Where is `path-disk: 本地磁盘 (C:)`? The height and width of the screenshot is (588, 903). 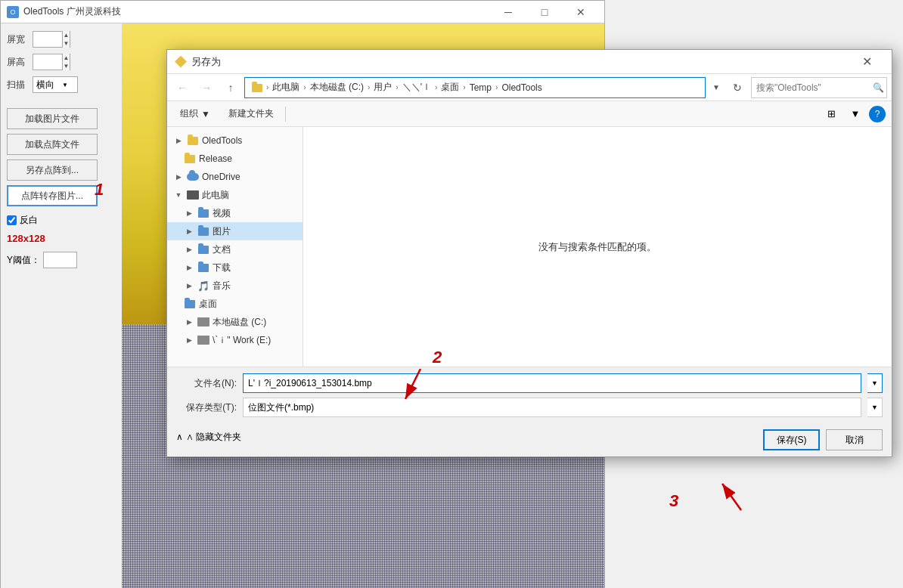 path-disk: 本地磁盘 (C:) is located at coordinates (337, 88).